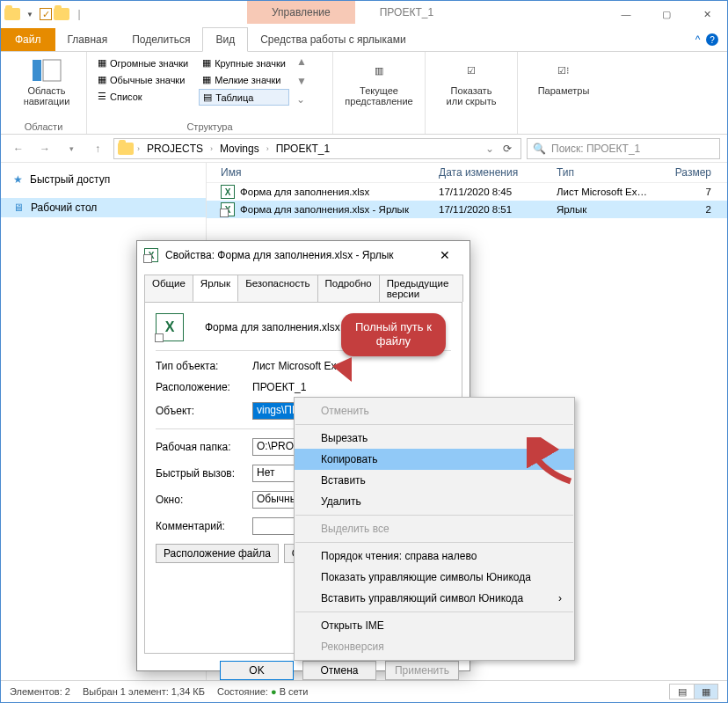  I want to click on tiles-view-button: ▦, so click(706, 692).